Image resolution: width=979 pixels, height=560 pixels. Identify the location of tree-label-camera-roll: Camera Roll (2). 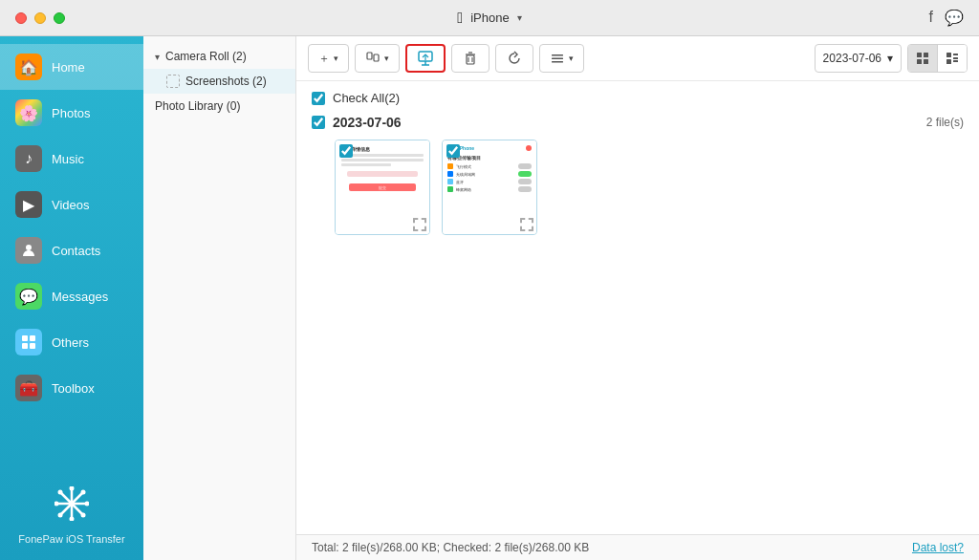
(207, 56).